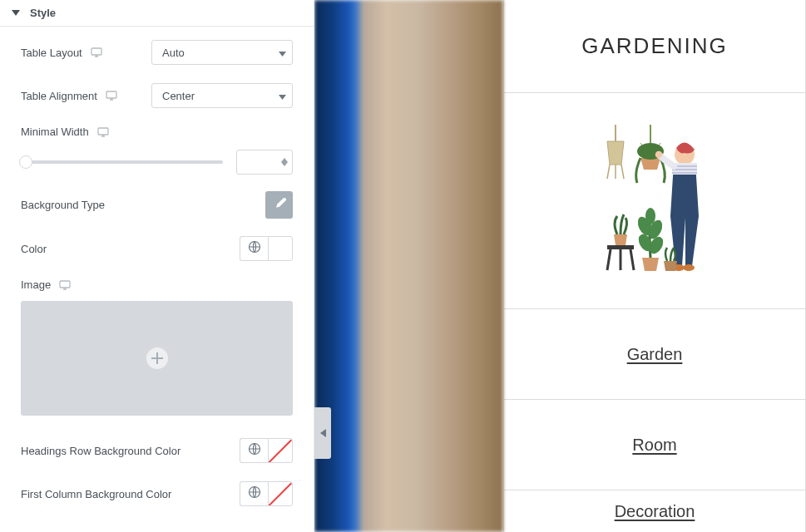  What do you see at coordinates (280, 249) in the screenshot?
I see `color-swatch` at bounding box center [280, 249].